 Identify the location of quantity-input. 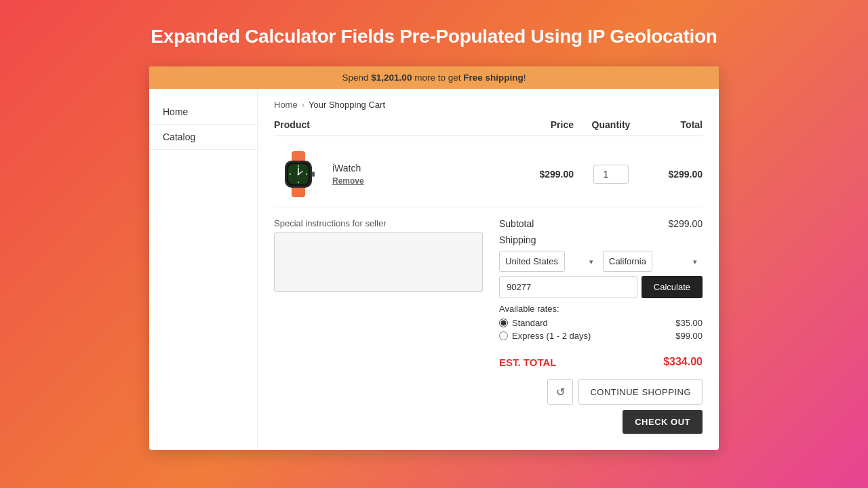
(611, 174).